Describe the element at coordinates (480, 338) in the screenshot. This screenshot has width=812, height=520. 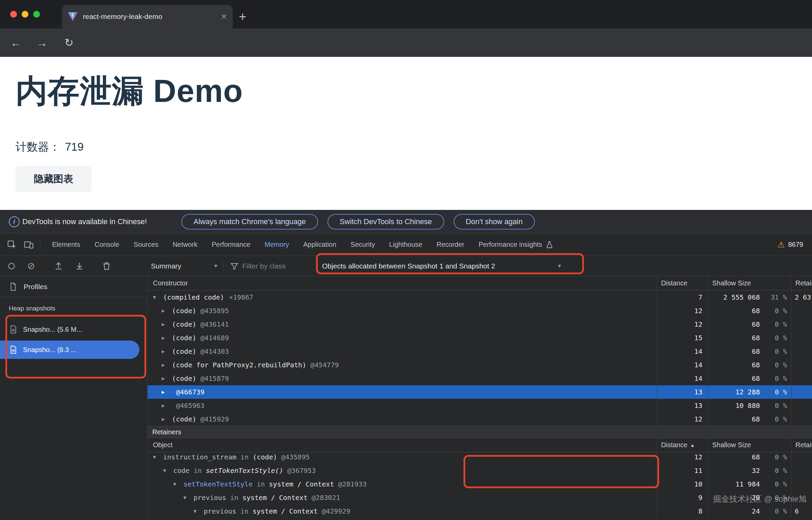
I see `constructor-row: ▶(code)@41468915680 %` at that location.